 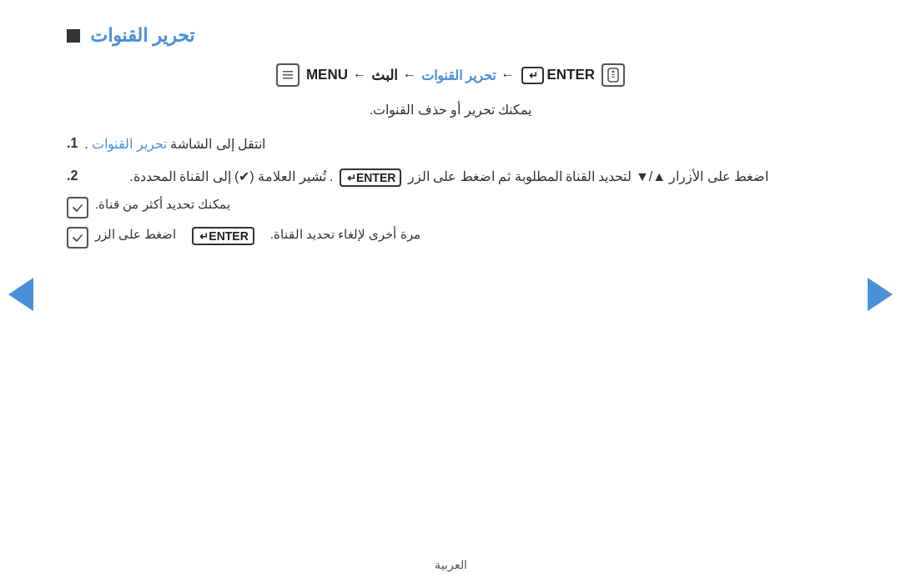 I want to click on next-page-arrow, so click(x=880, y=294).